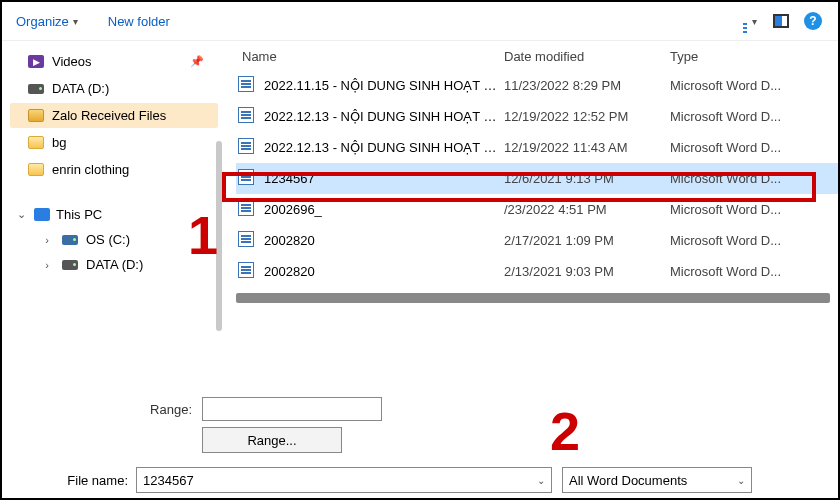 The height and width of the screenshot is (500, 840). I want to click on help-button: ?, so click(813, 21).